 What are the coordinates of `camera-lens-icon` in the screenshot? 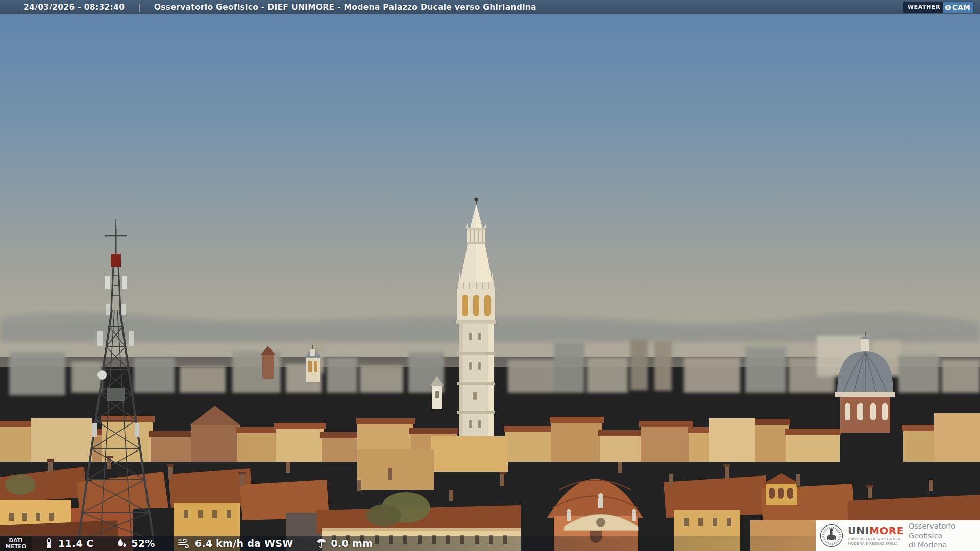 It's located at (948, 7).